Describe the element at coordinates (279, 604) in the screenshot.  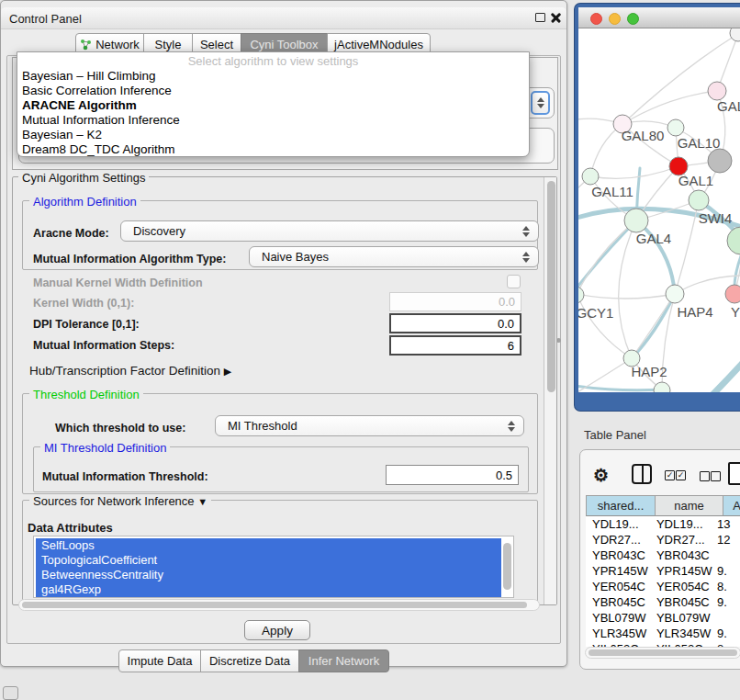
I see `list-horizontal-scrollbar` at that location.